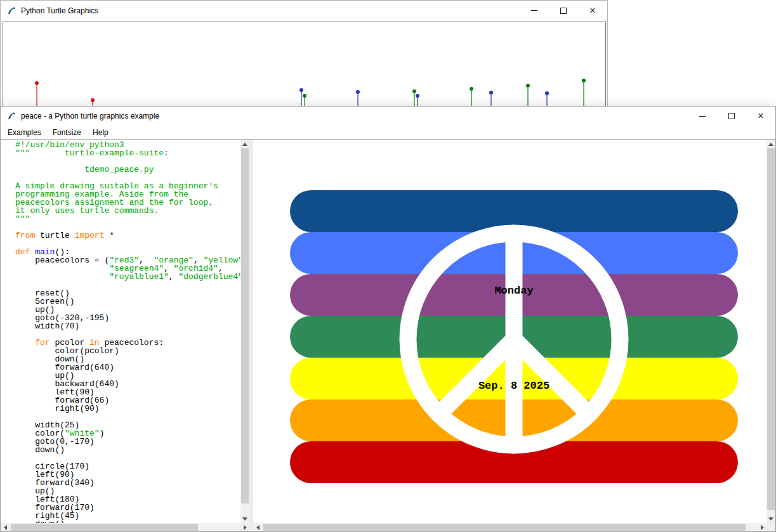 The width and height of the screenshot is (776, 532). I want to click on code-line: width(70), so click(128, 326).